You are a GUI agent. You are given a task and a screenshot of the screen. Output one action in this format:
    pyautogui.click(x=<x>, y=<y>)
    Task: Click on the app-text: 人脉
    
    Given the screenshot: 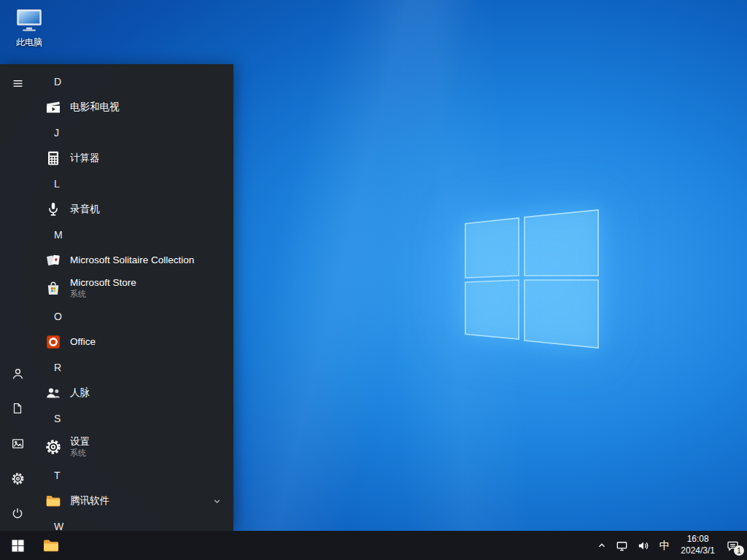 What is the action you would take?
    pyautogui.click(x=147, y=393)
    